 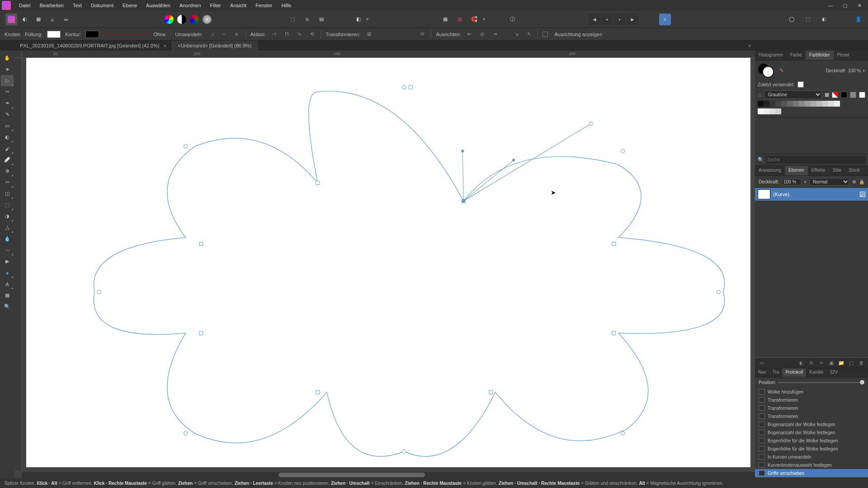 I want to click on tab-ebenen: Ebenen, so click(x=796, y=171).